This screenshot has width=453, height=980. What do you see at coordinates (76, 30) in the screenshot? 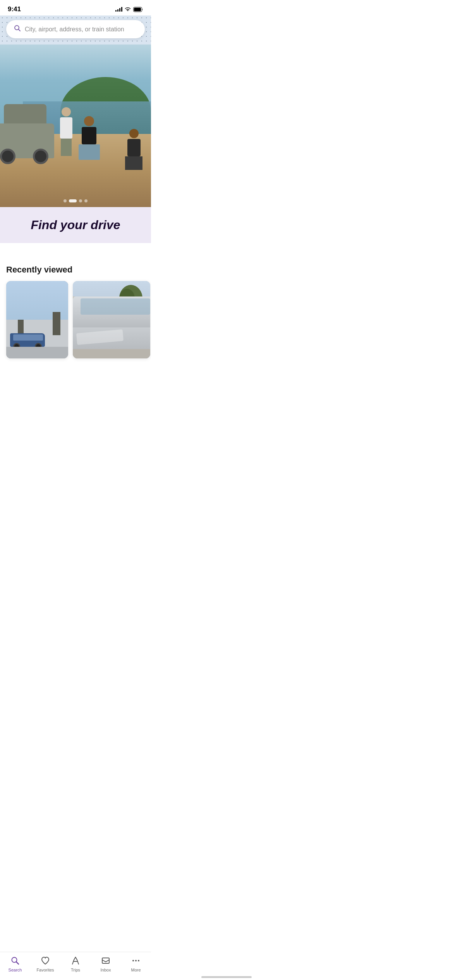
I see `search-area: City, airport, address, or train station` at bounding box center [76, 30].